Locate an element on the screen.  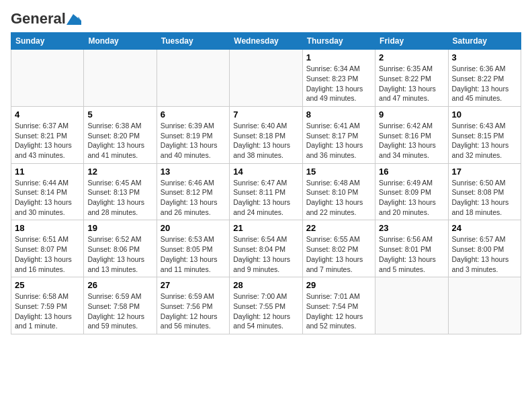
day-info: Sunrise: 6:45 AMSunset: 8:13 PMDaylight:… is located at coordinates (120, 197).